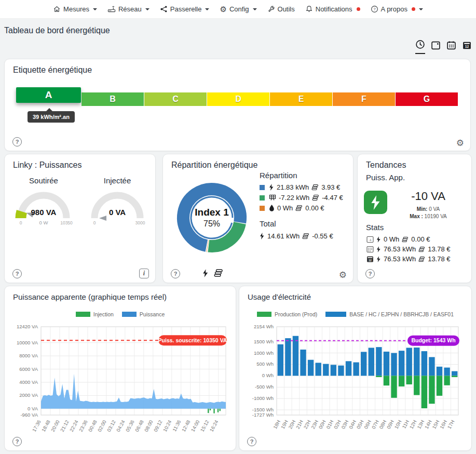 The width and height of the screenshot is (476, 454). I want to click on svg-text: 980 VA, so click(44, 212).